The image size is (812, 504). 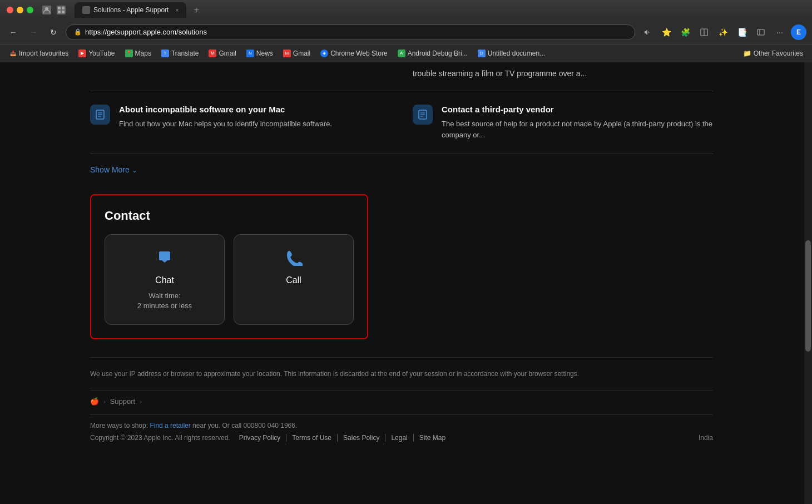 What do you see at coordinates (13, 53) in the screenshot?
I see `import-icon: 📥` at bounding box center [13, 53].